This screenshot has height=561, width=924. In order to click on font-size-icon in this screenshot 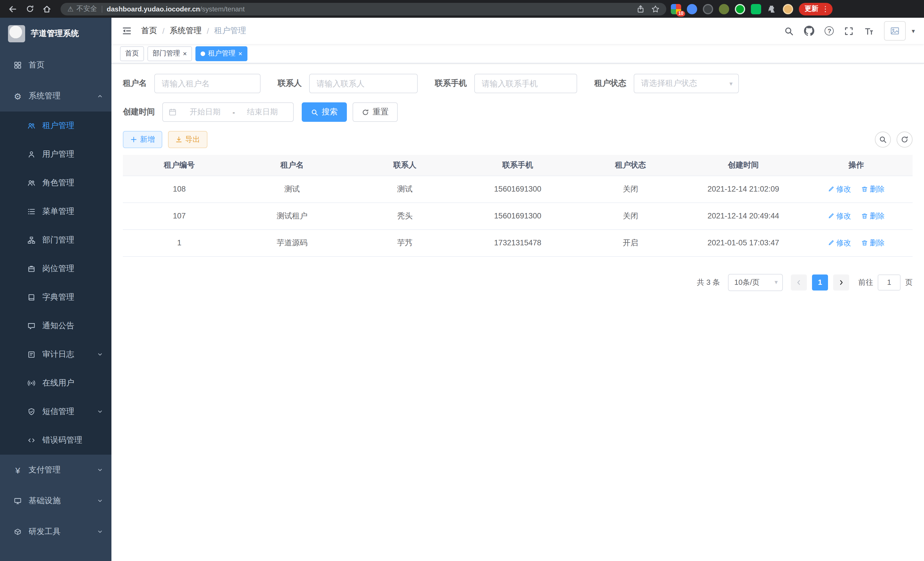, I will do `click(869, 31)`.